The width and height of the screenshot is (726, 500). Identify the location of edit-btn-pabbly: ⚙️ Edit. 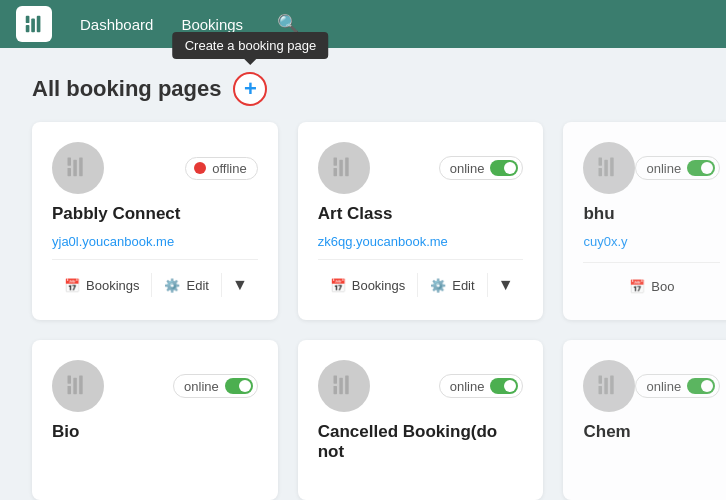
(186, 286).